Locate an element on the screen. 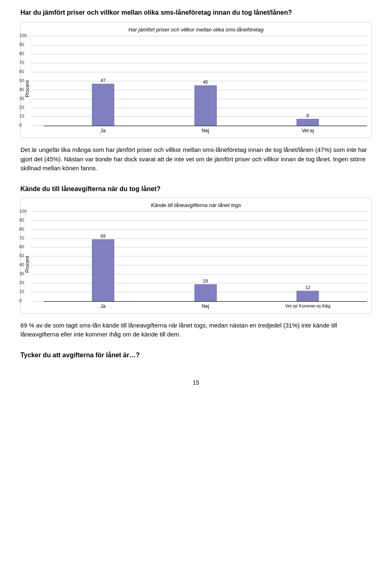 The image size is (392, 579). bar-value-nej: 45 is located at coordinates (205, 82).